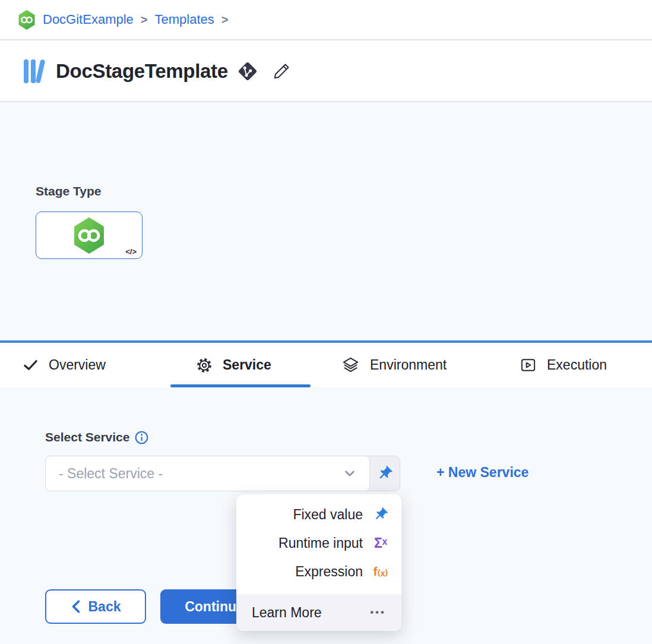 Image resolution: width=652 pixels, height=644 pixels. I want to click on gear-icon, so click(204, 365).